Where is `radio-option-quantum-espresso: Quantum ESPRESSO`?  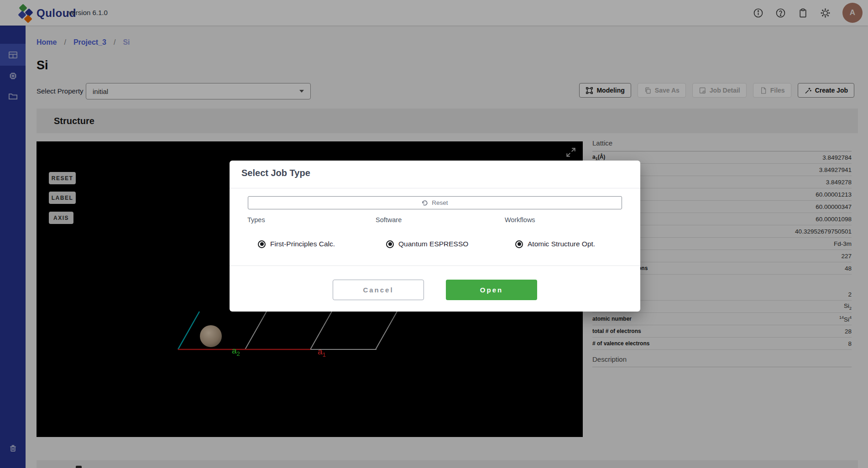
radio-option-quantum-espresso: Quantum ESPRESSO is located at coordinates (427, 244).